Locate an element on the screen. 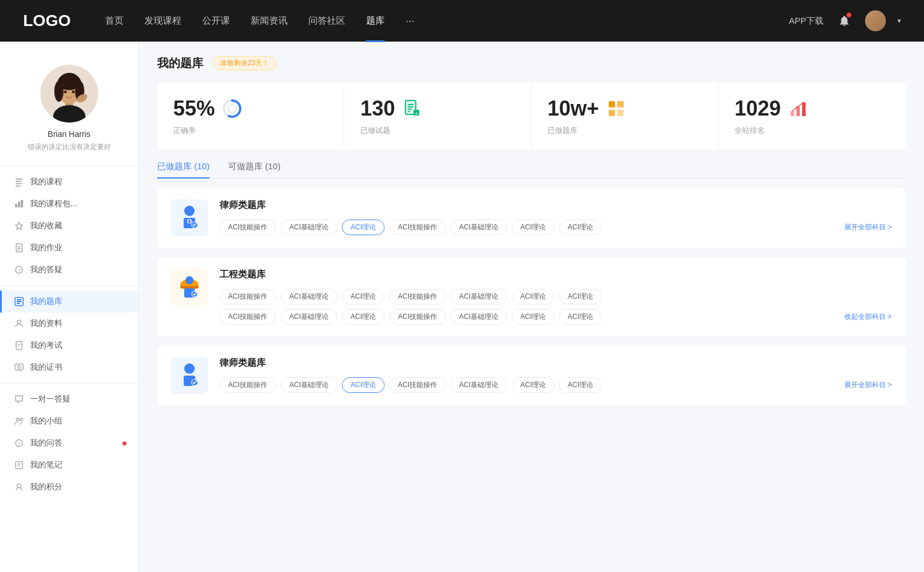 This screenshot has height=572, width=924. tag-lawyer-1-1: ACI基础理论 is located at coordinates (309, 228).